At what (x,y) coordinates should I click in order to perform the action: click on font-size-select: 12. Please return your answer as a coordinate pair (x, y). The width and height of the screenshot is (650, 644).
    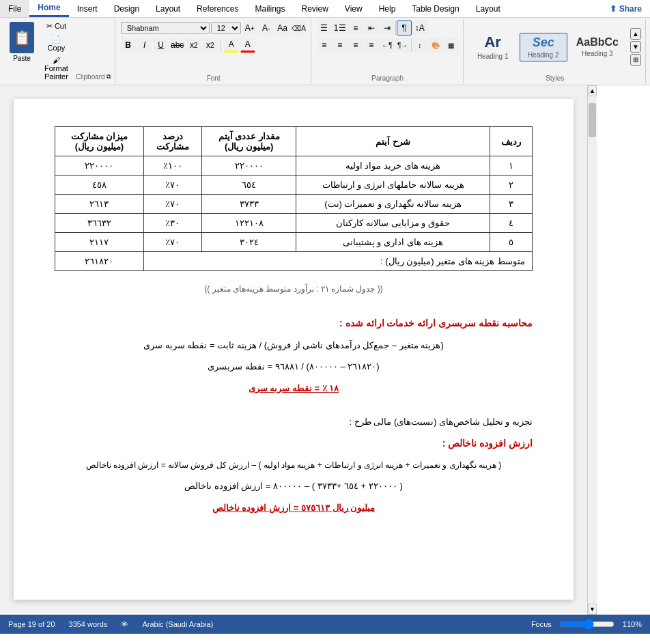
    Looking at the image, I should click on (226, 28).